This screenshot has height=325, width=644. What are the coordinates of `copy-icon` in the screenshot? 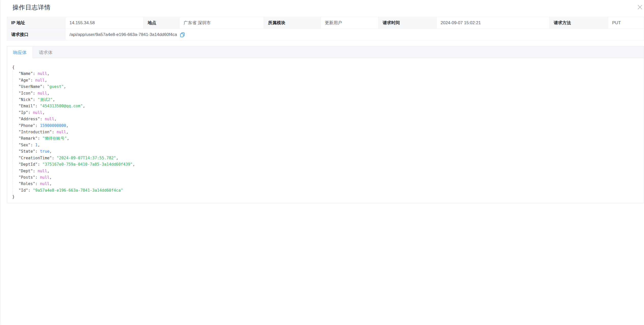 It's located at (182, 35).